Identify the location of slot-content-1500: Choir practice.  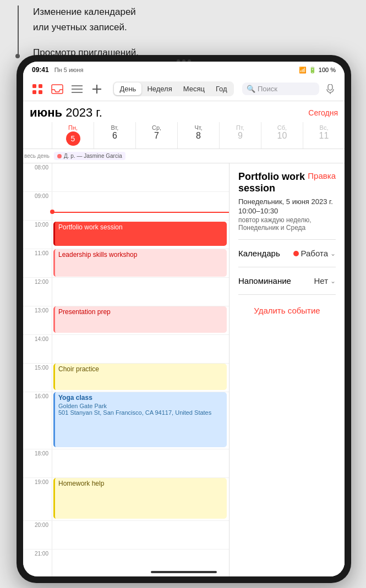
(140, 377).